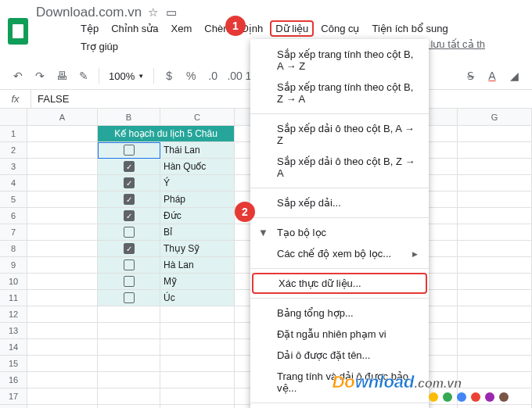 This screenshot has width=532, height=408. What do you see at coordinates (492, 76) in the screenshot?
I see `text-color-button: A` at bounding box center [492, 76].